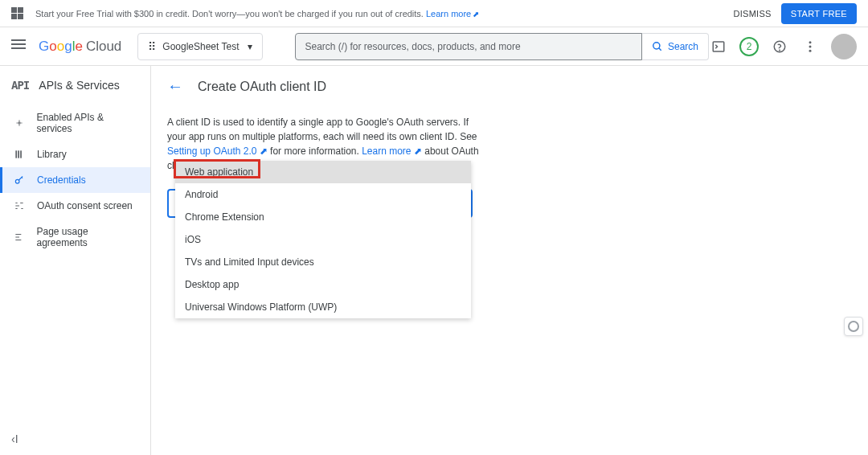 The width and height of the screenshot is (868, 455). Describe the element at coordinates (749, 47) in the screenshot. I see `notifications-badge: 2` at that location.